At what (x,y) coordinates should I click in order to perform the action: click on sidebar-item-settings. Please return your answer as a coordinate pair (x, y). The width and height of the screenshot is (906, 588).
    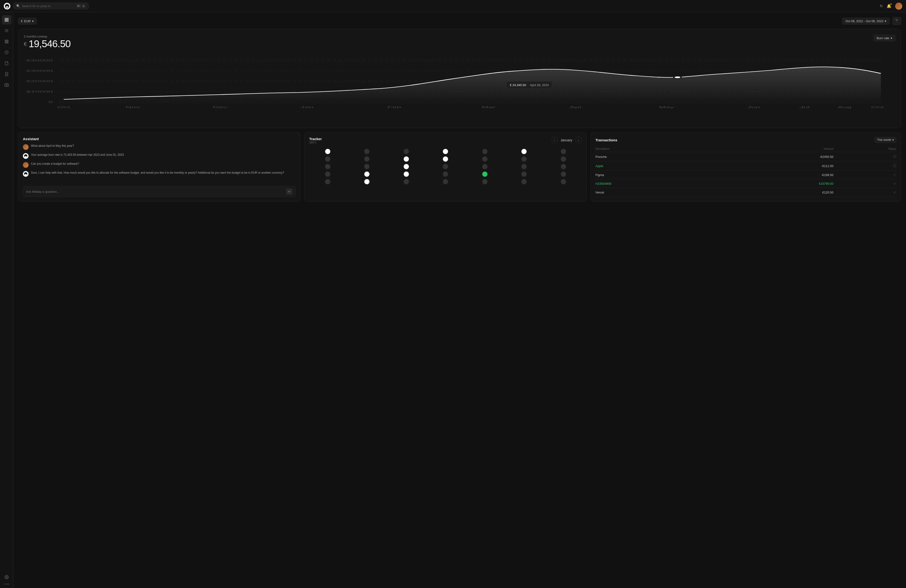
    Looking at the image, I should click on (7, 577).